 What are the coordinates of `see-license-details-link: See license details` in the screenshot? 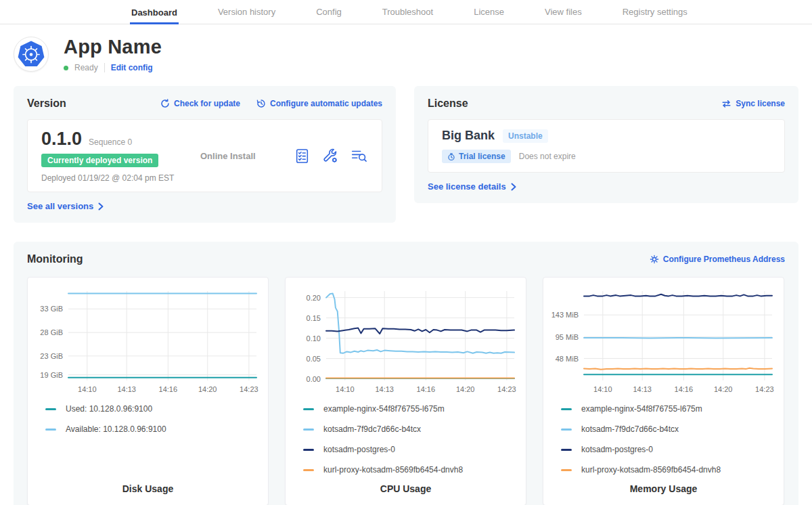 It's located at (472, 187).